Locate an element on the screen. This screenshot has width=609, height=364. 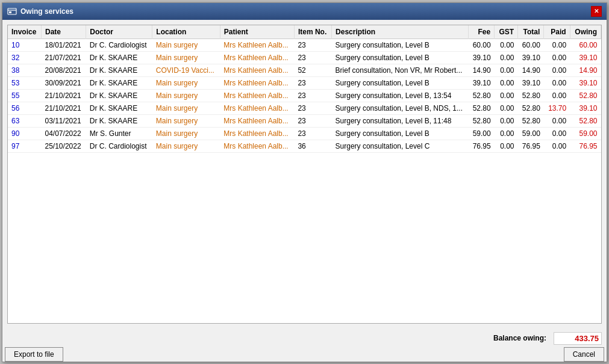
col-invoice: Invoice is located at coordinates (25, 32).